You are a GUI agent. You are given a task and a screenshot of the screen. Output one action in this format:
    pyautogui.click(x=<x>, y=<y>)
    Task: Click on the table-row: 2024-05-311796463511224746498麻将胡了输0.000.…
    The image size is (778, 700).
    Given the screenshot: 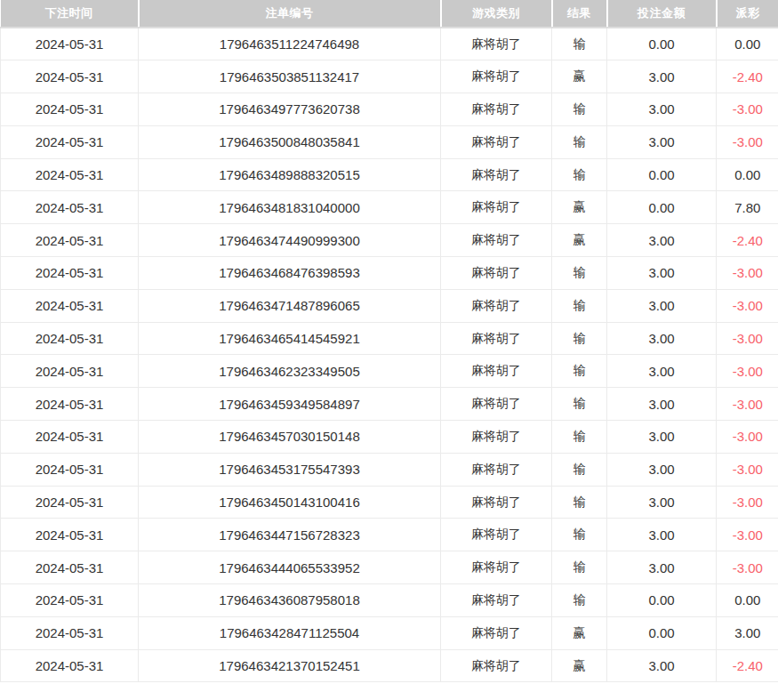 What is the action you would take?
    pyautogui.click(x=389, y=44)
    